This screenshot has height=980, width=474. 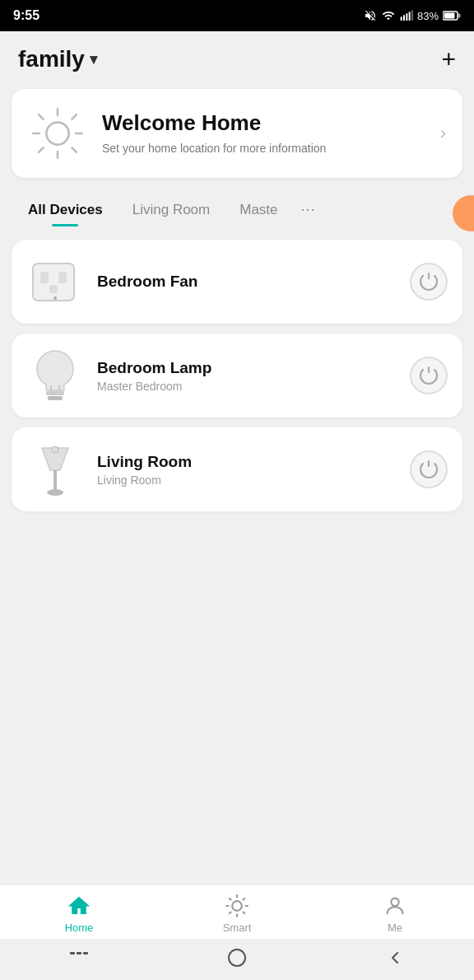 What do you see at coordinates (263, 133) in the screenshot?
I see `welcome-text: Welcome Home Set your home location for …` at bounding box center [263, 133].